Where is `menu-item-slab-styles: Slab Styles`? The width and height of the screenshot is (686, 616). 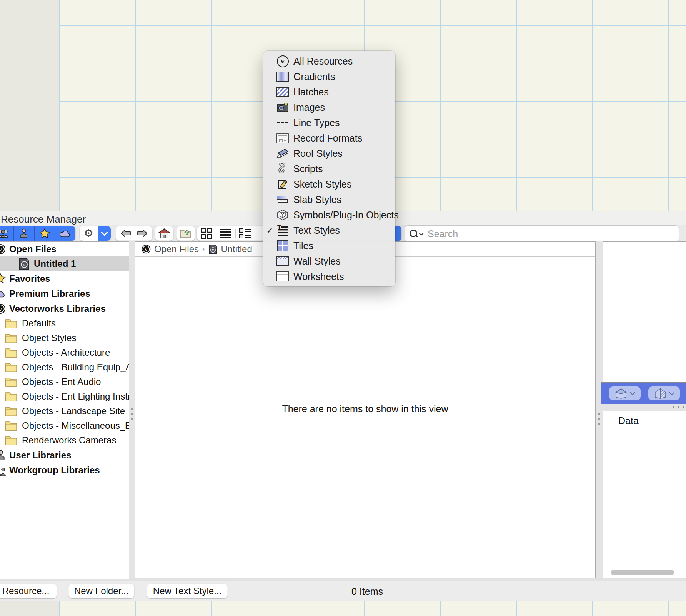
menu-item-slab-styles: Slab Styles is located at coordinates (329, 200).